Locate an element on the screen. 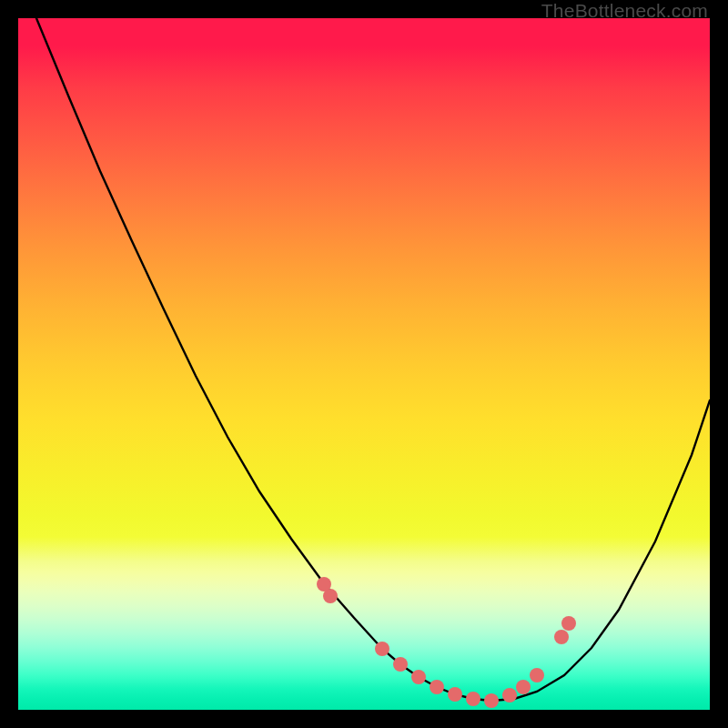 This screenshot has width=728, height=728. watermark-text: TheBottleneck.com is located at coordinates (624, 11).